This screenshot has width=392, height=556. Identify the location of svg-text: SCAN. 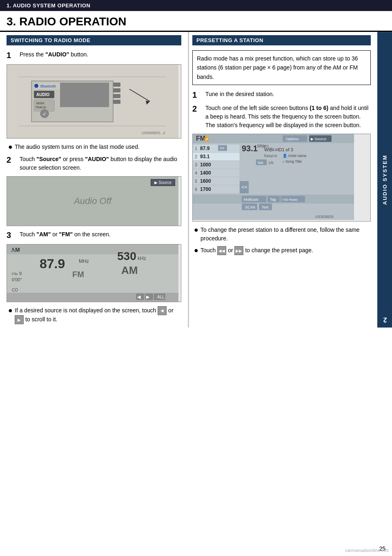
(250, 207).